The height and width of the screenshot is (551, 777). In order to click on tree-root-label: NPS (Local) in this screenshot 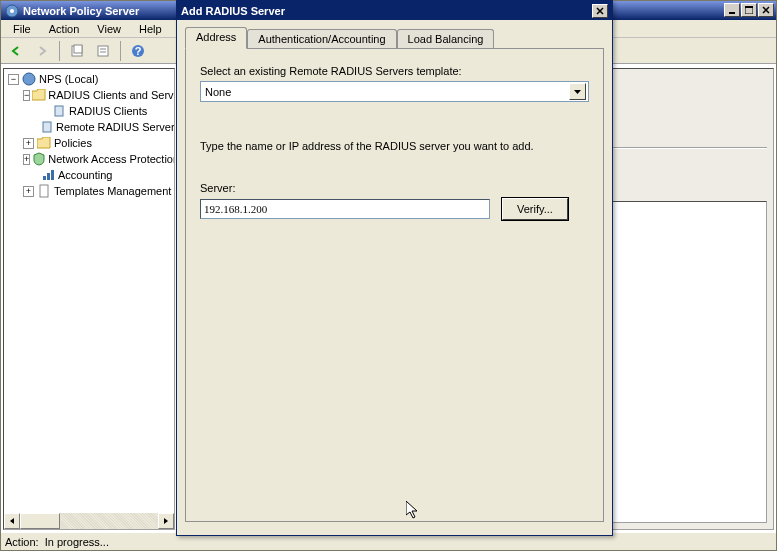, I will do `click(68, 79)`.